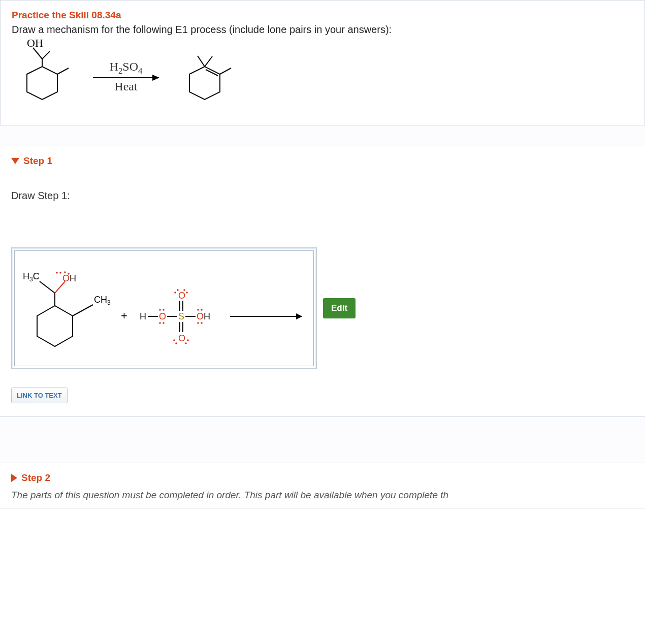 This screenshot has height=644, width=645. What do you see at coordinates (15, 161) in the screenshot?
I see `collapse-icon` at bounding box center [15, 161].